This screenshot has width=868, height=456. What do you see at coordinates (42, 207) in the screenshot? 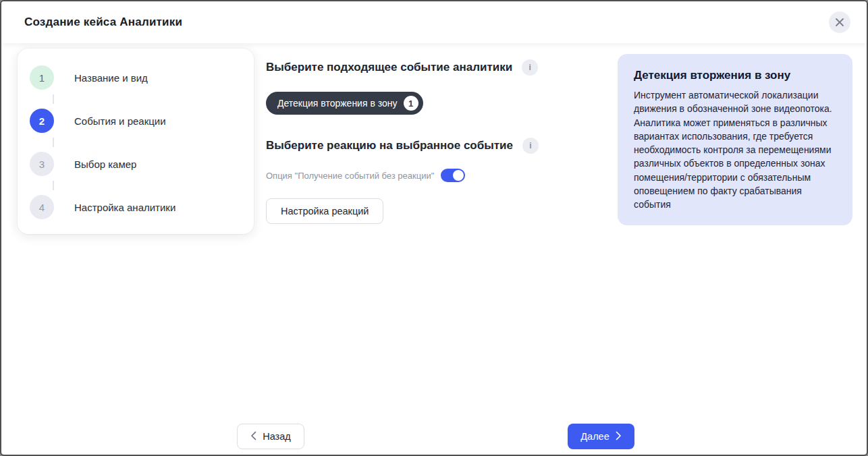
I see `step-number-badge: 4` at bounding box center [42, 207].